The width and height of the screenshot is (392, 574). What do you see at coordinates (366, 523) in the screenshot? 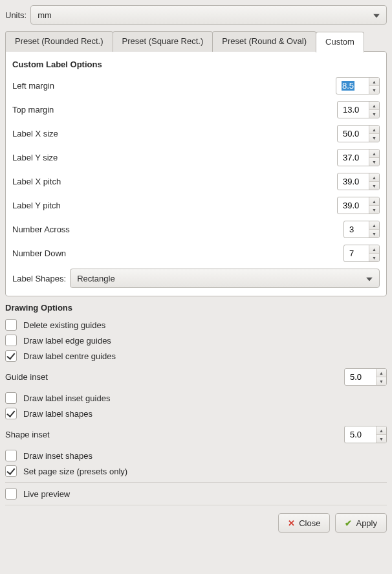
I see `apply-label: Apply` at bounding box center [366, 523].